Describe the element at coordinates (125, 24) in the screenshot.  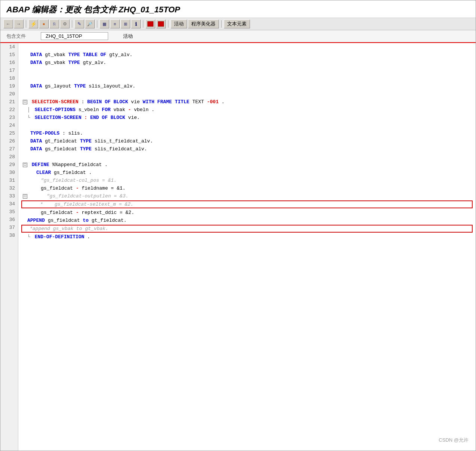
I see `grid-button: ⊞` at that location.